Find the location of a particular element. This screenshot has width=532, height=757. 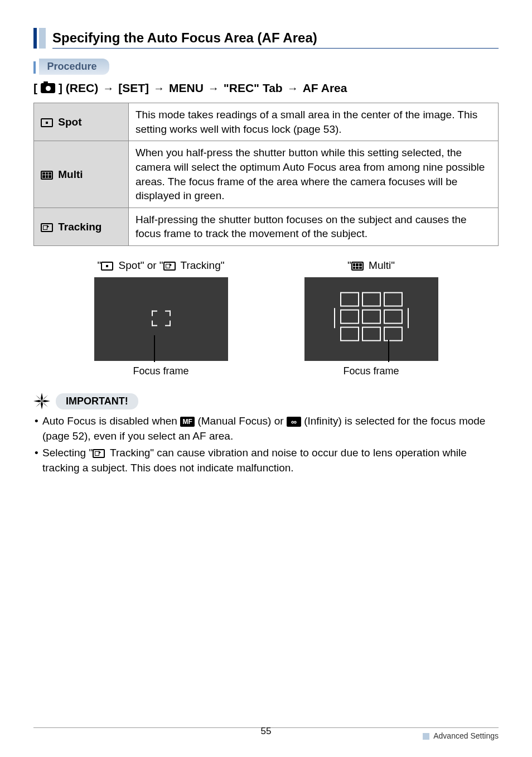

mode-spot-desc: This mode takes readings of a small area… is located at coordinates (313, 122).